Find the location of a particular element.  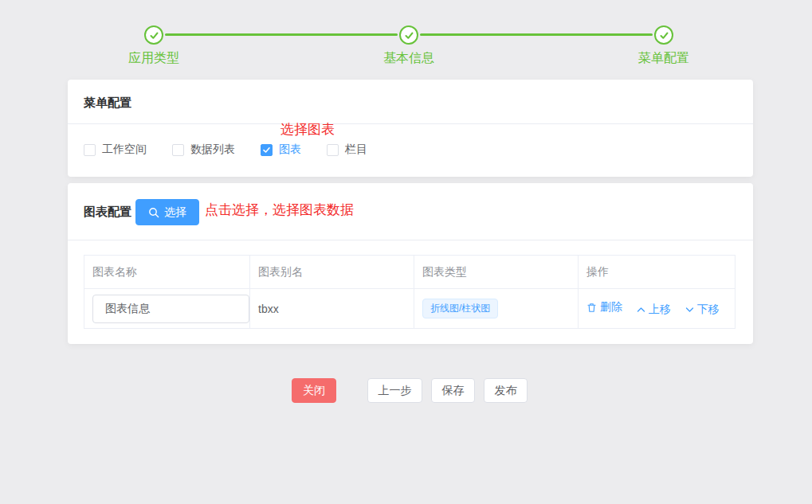

header-actions: 操作 is located at coordinates (657, 272).